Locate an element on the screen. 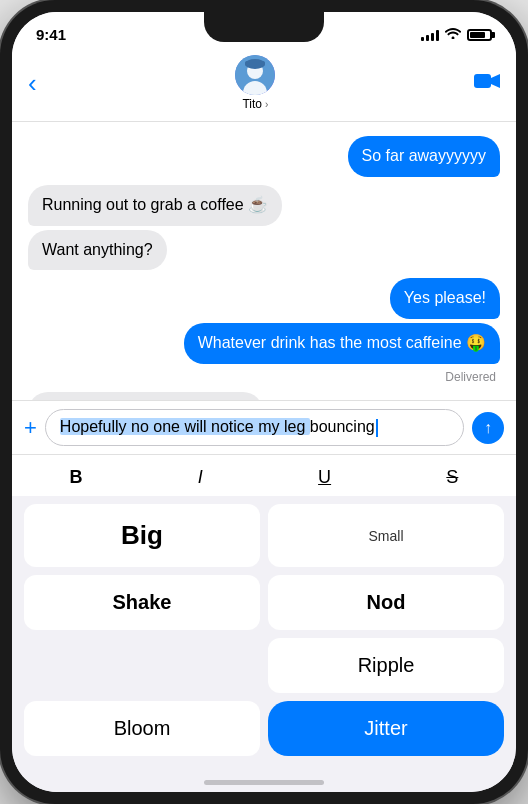 The image size is (528, 804). status-time: 9:41 is located at coordinates (51, 34).